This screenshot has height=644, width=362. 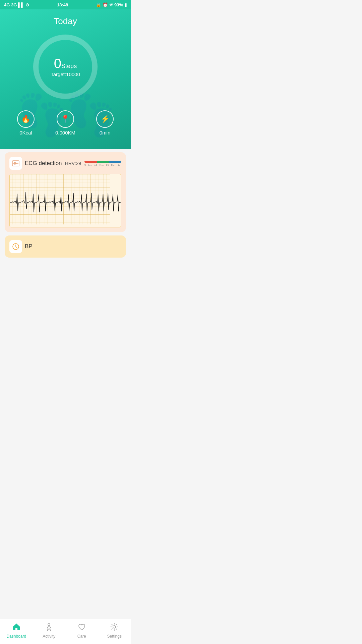 What do you see at coordinates (115, 636) in the screenshot?
I see `nav-settings-label: Settings` at bounding box center [115, 636].